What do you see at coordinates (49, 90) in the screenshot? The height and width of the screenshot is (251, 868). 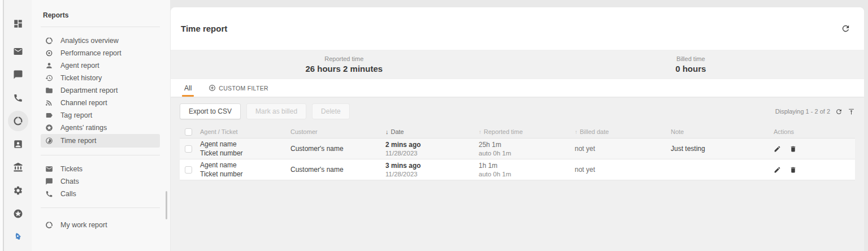 I see `folder-icon` at bounding box center [49, 90].